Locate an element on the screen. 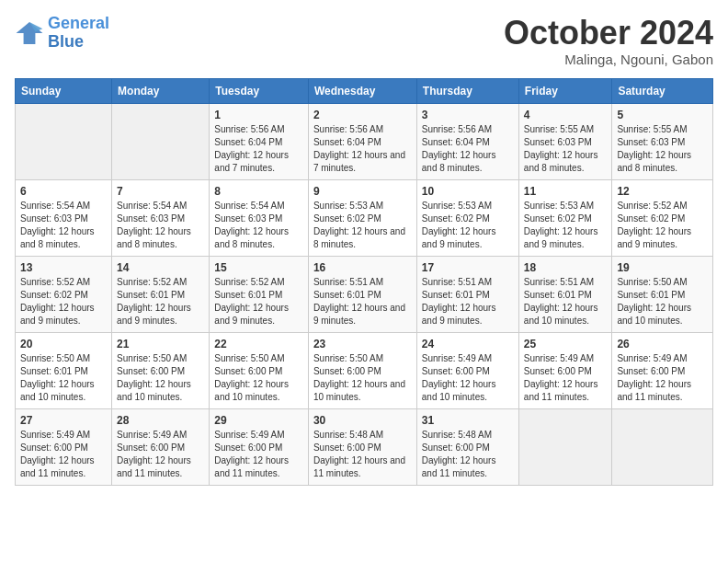  calendar-cell: 16Sunrise: 5:51 AMSunset: 6:01 PMDayligh… is located at coordinates (362, 294).